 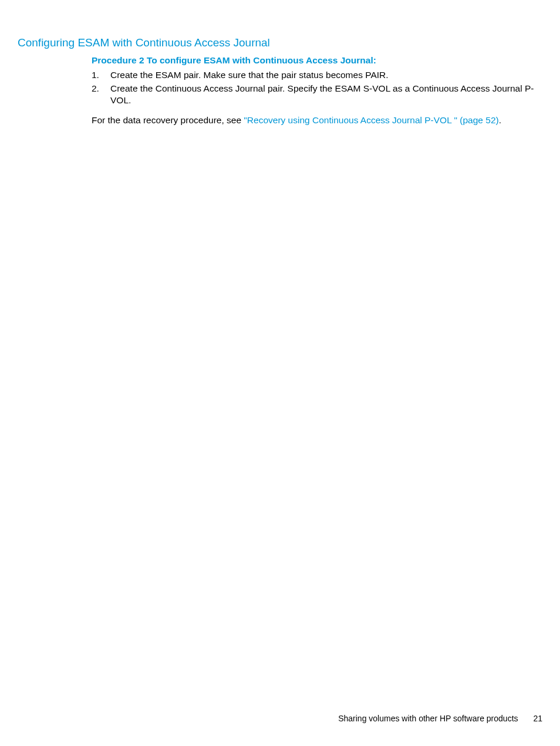 I want to click on page-number: 21, so click(x=538, y=718).